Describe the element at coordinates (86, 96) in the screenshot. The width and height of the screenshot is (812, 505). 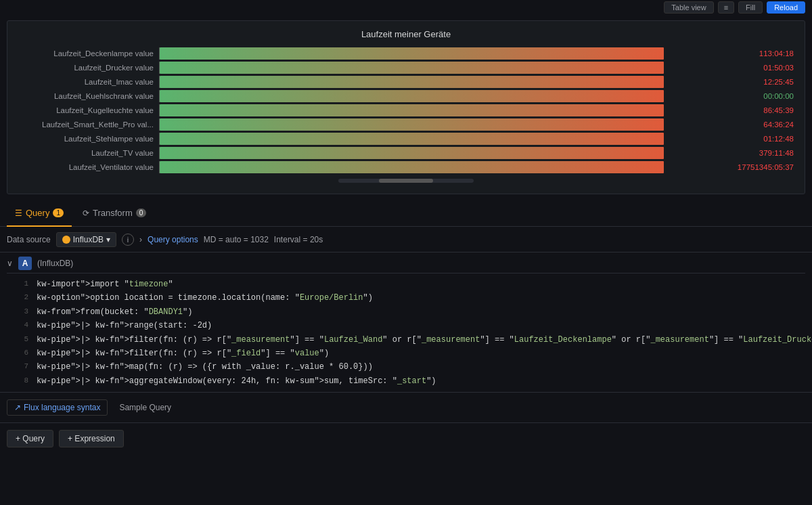
I see `chart-row-label: Laufzeit_Kuehlschrank value` at that location.